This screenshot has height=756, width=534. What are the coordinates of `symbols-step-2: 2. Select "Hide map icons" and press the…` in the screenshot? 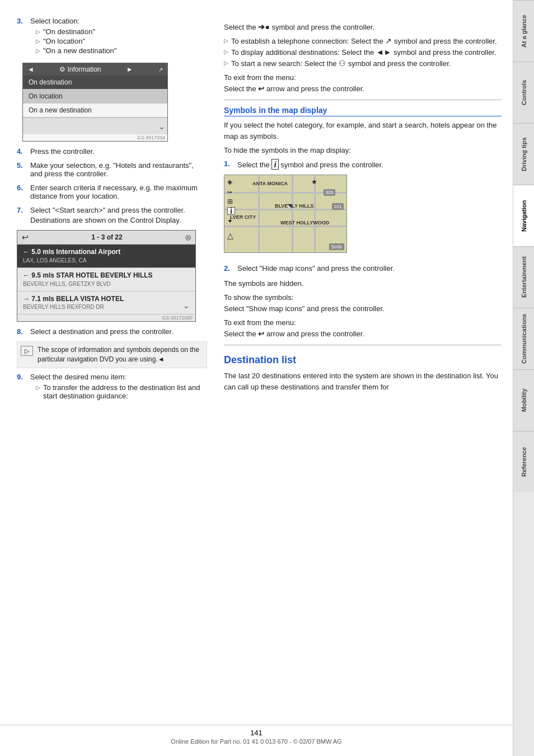 It's located at (363, 269).